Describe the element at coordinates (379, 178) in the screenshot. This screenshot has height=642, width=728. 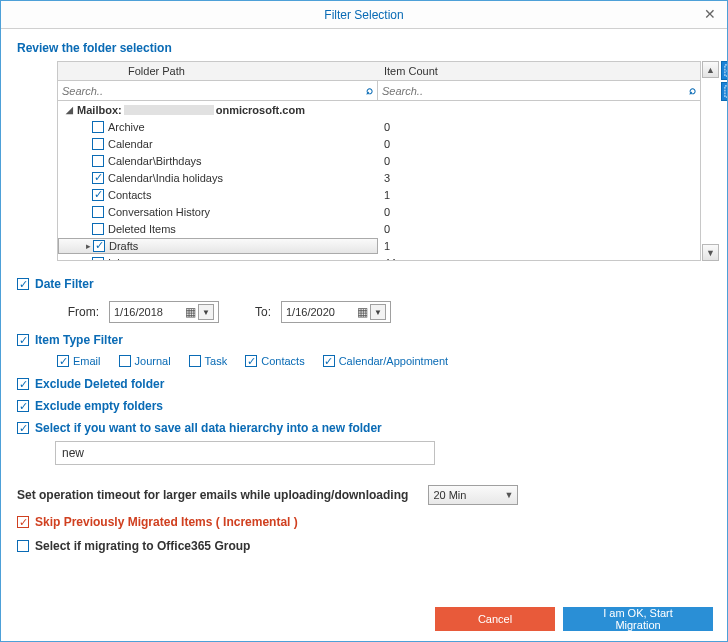
I see `tree-row: Calendar\India holidays3` at that location.